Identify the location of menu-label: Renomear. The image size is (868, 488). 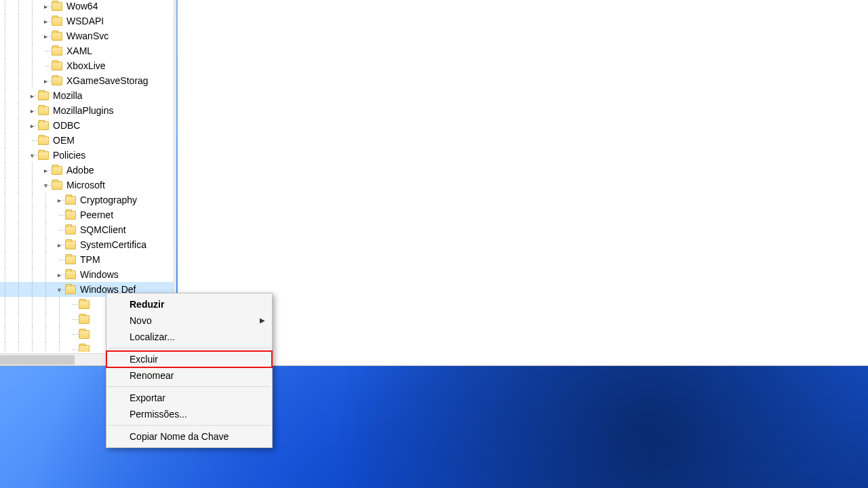
(152, 375).